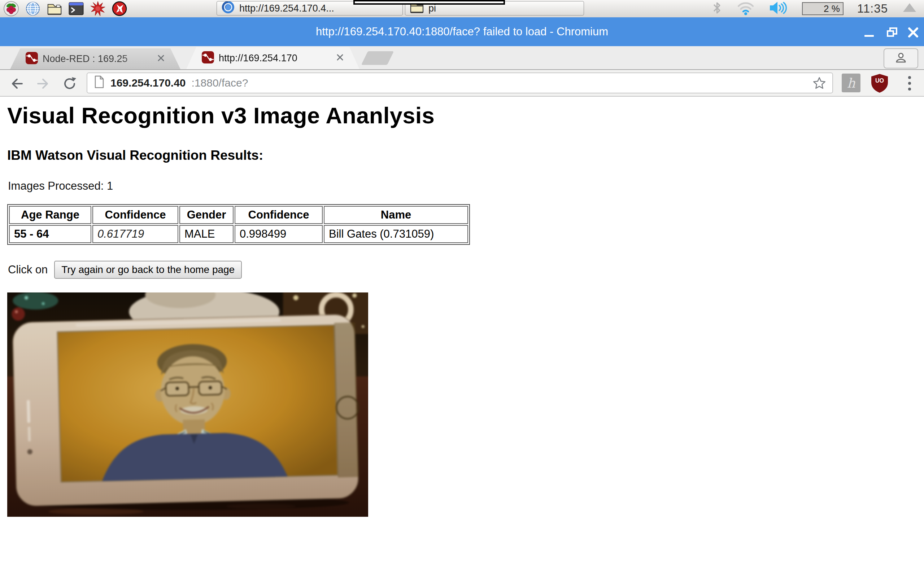 The width and height of the screenshot is (924, 577). What do you see at coordinates (76, 9) in the screenshot?
I see `terminal-icon` at bounding box center [76, 9].